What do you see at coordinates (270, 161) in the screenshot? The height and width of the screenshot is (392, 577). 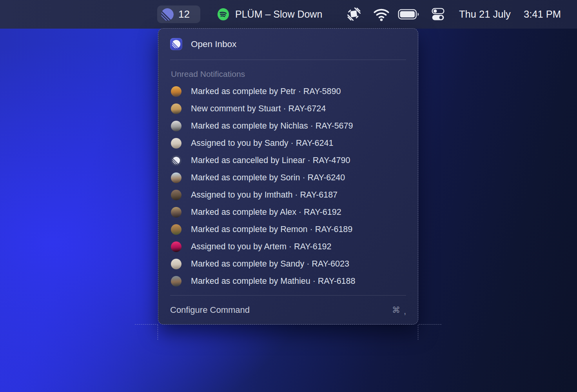 I see `notification-label: Marked as cancelled by Linear · RAY-4790` at bounding box center [270, 161].